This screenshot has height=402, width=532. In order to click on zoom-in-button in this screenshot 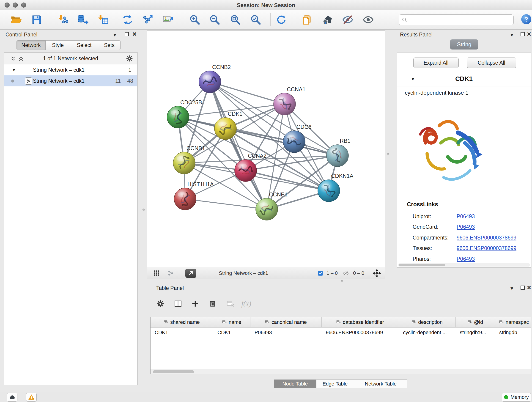, I will do `click(195, 20)`.